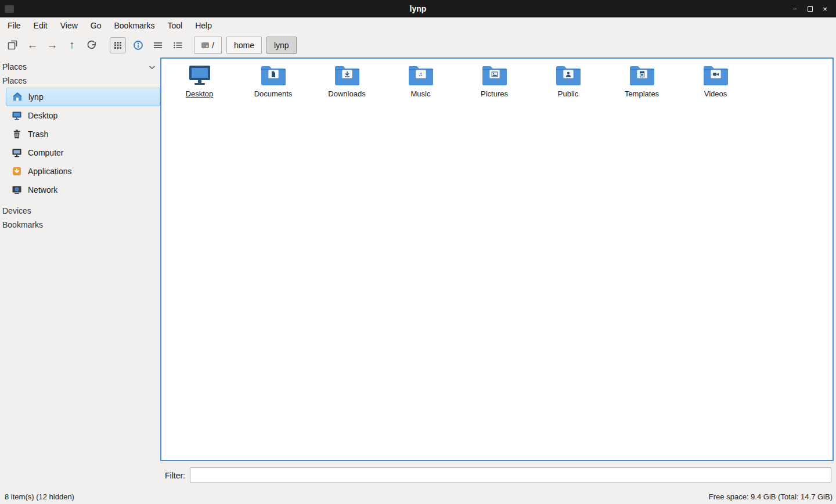 This screenshot has width=836, height=504. I want to click on path-lynp-label: lynp, so click(282, 45).